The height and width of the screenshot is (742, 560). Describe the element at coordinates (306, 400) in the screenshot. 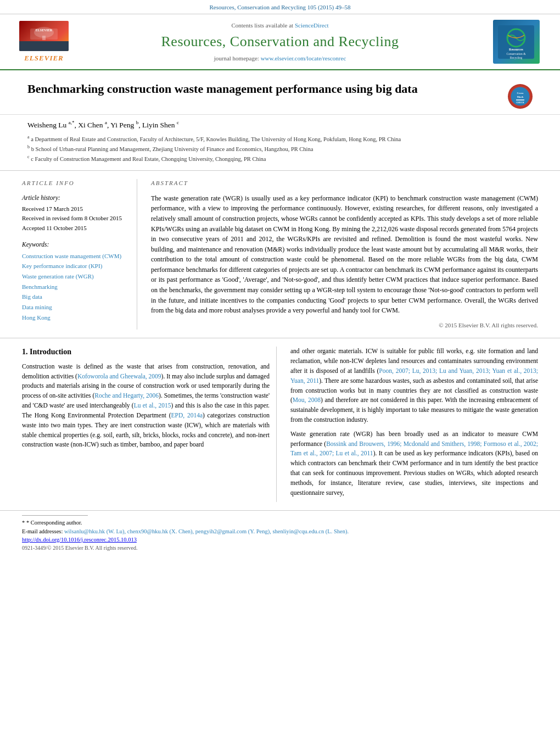

I see `ref-mou: Mou, 2008` at that location.